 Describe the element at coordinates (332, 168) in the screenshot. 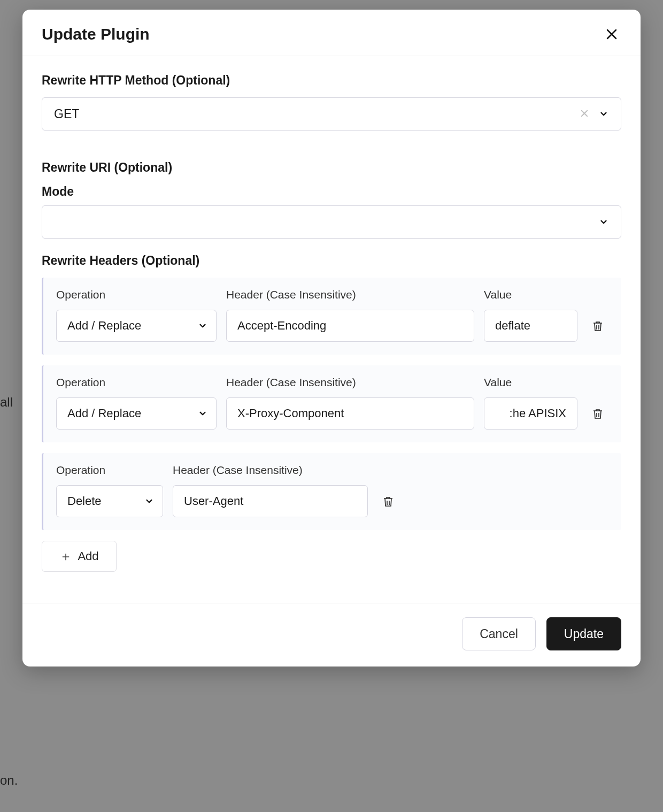

I see `rewrite-uri-label: Rewrite URI (Optional)` at that location.